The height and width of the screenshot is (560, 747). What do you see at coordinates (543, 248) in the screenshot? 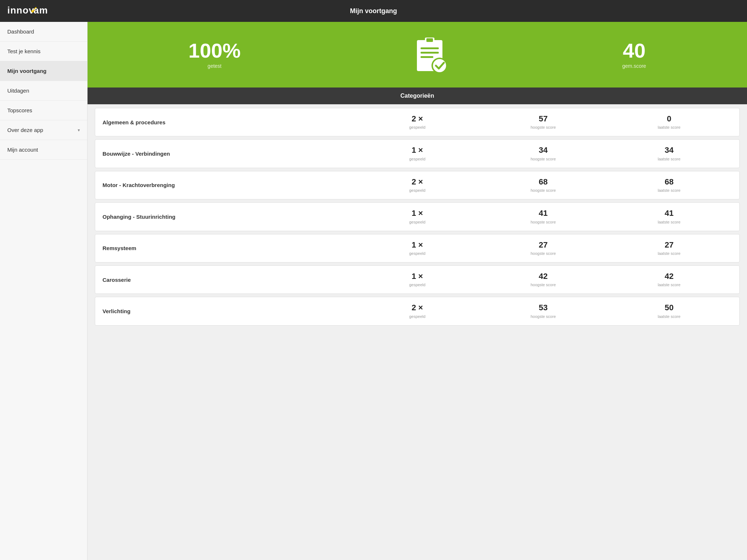
I see `stat-hoogste: 27 hoogste score` at bounding box center [543, 248].